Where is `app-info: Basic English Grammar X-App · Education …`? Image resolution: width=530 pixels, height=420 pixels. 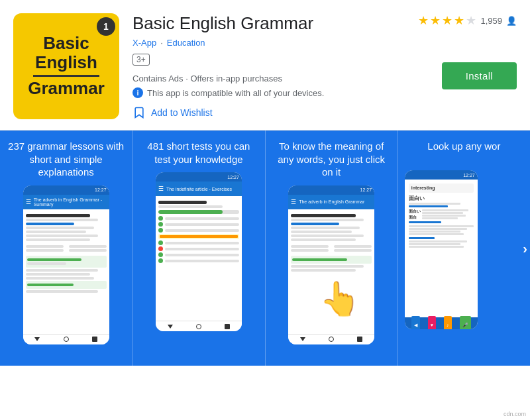
app-info: Basic English Grammar X-App · Education … is located at coordinates (269, 66).